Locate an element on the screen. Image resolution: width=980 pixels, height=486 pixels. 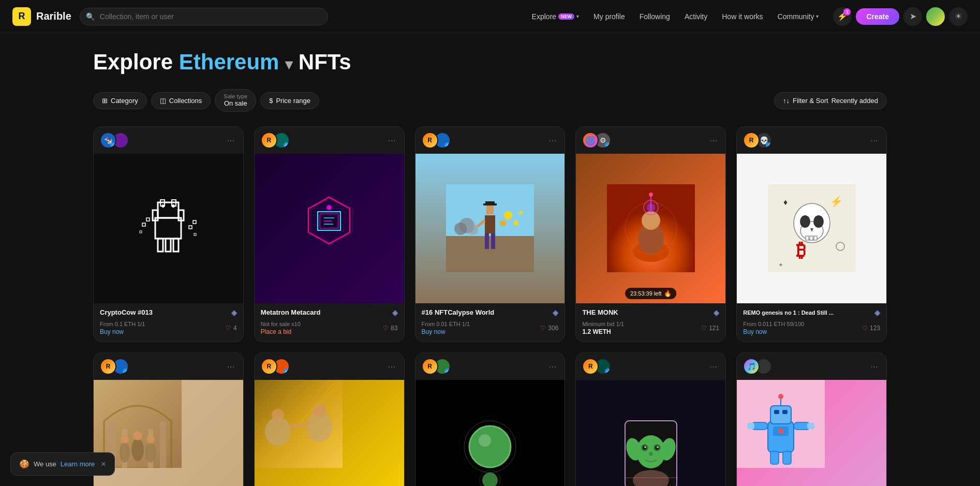
collections-filter: ◫ Collections is located at coordinates (181, 100).